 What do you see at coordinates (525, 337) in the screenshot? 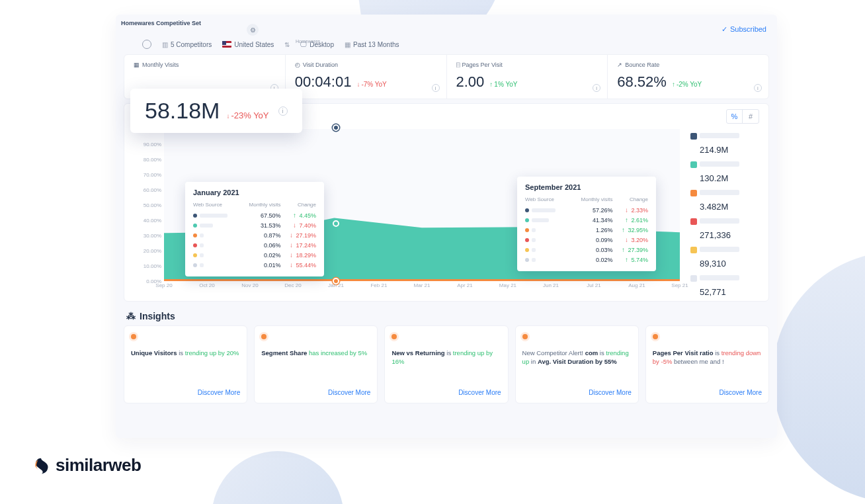
I see `insight-dot-icon` at bounding box center [525, 337].